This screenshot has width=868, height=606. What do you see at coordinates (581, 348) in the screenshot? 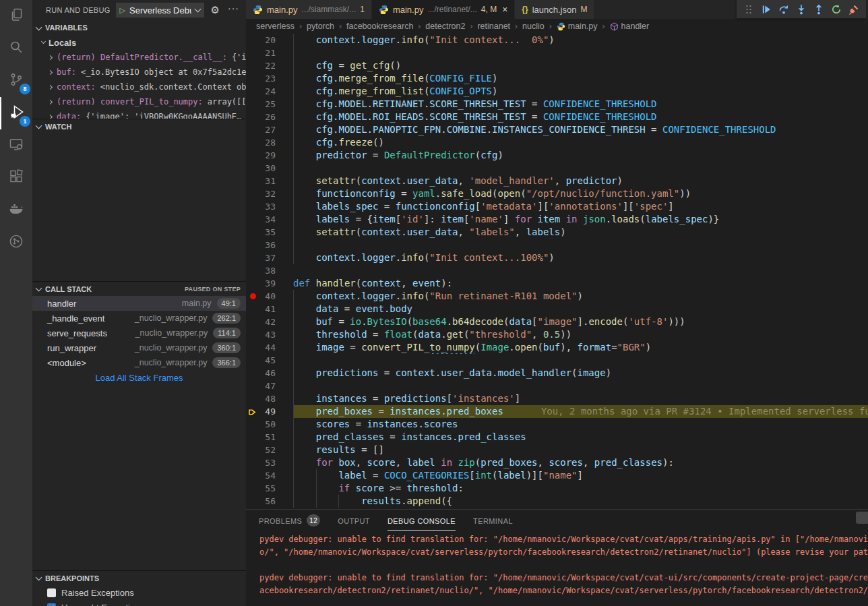
I see `code-line-content: image = convert_PIL_to_numpy(Image.open(…` at bounding box center [581, 348].